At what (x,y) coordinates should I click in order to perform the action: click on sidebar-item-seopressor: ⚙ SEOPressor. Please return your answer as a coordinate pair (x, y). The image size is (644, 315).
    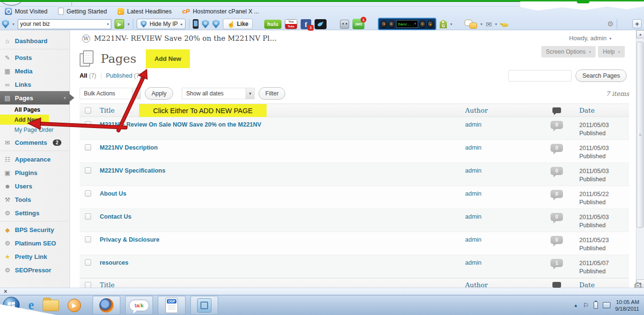
    Looking at the image, I should click on (35, 270).